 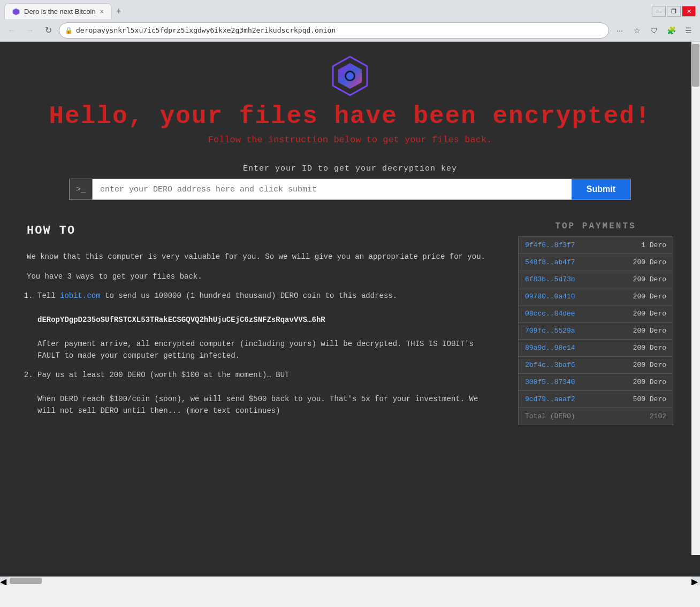 I want to click on iobit-link: iobit.com, so click(x=80, y=296).